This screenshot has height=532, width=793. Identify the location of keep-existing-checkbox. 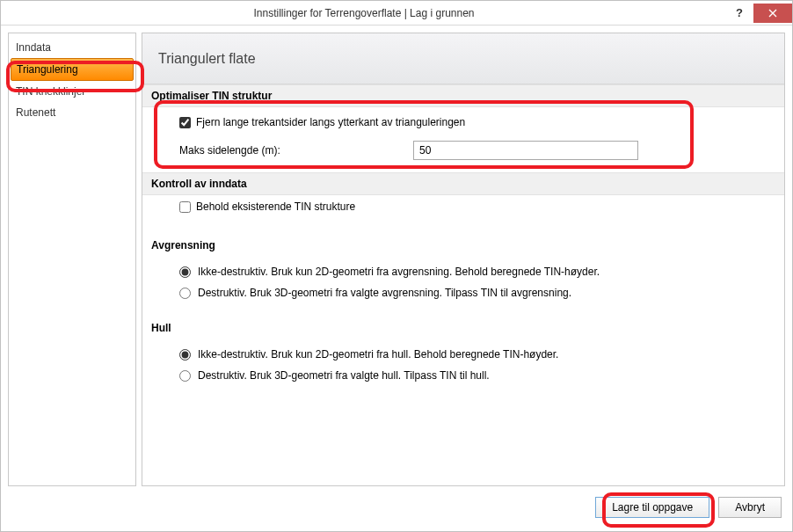
(185, 208).